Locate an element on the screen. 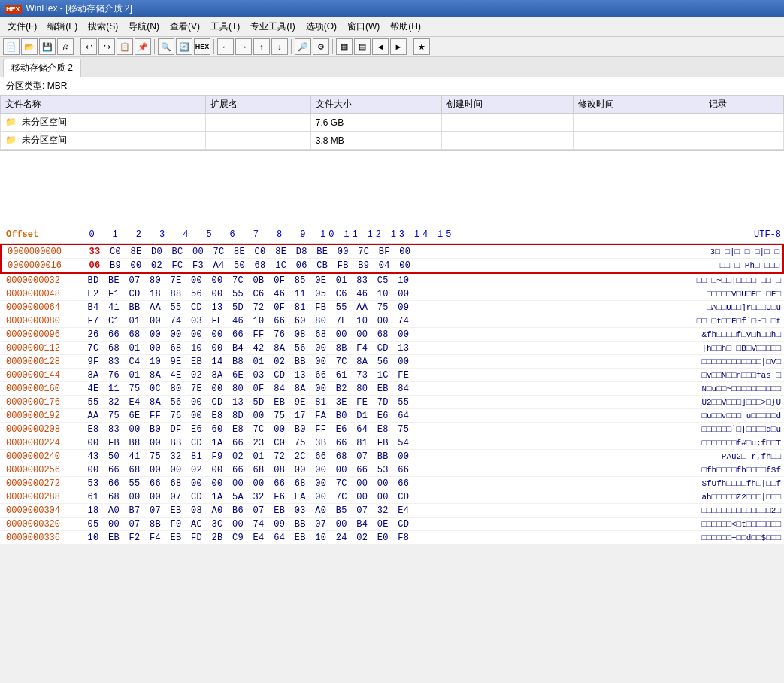  toolbar-grid: ▦ is located at coordinates (344, 47).